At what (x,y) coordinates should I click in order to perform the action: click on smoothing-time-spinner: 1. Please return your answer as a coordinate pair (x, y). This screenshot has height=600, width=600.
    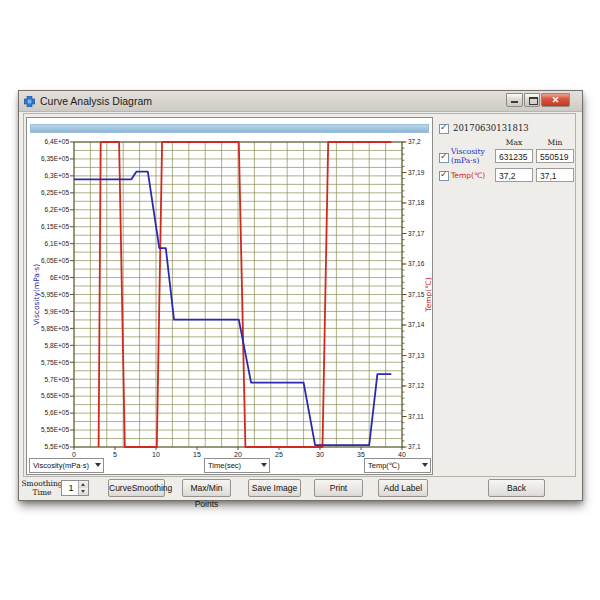
    Looking at the image, I should click on (75, 488).